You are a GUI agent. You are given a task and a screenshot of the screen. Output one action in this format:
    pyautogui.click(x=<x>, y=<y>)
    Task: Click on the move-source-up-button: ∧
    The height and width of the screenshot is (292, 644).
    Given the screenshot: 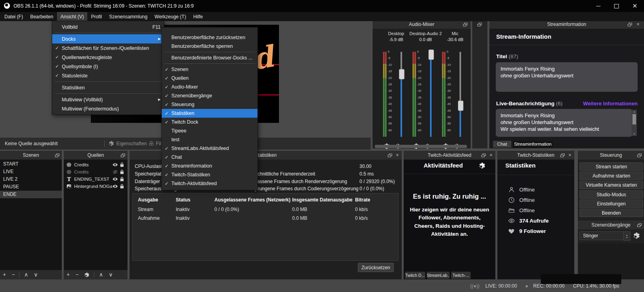 What is the action you would take?
    pyautogui.click(x=101, y=274)
    